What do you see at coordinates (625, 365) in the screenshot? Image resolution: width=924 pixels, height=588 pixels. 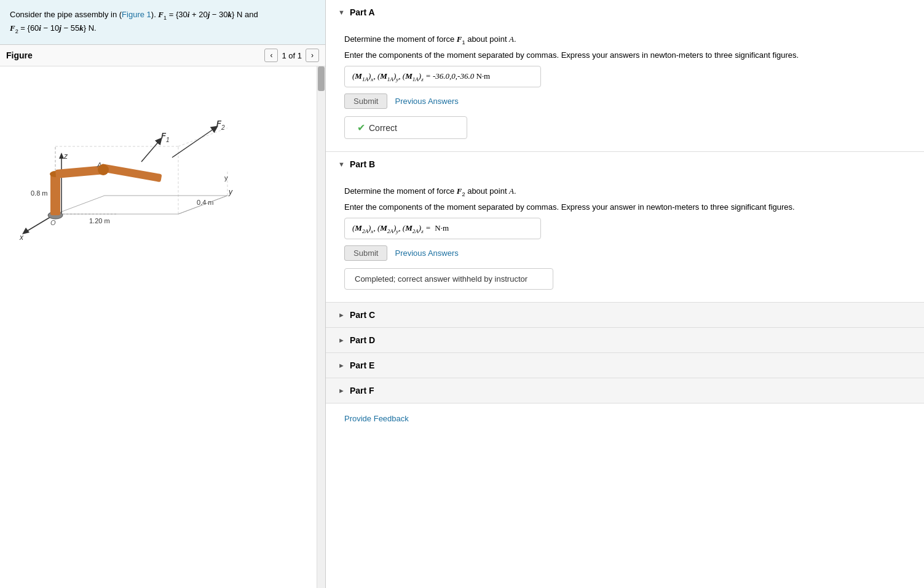 I see `part-e-section: ► Part E` at bounding box center [625, 365].